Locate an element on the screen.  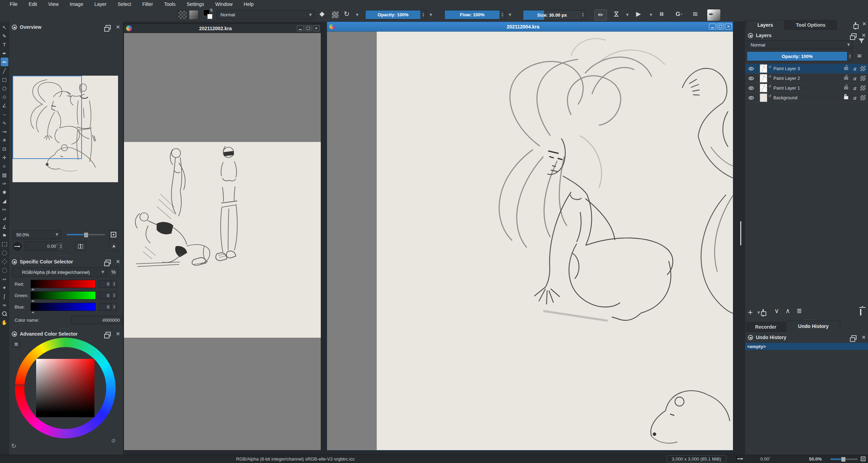
color-name-field: #000000 is located at coordinates (97, 320).